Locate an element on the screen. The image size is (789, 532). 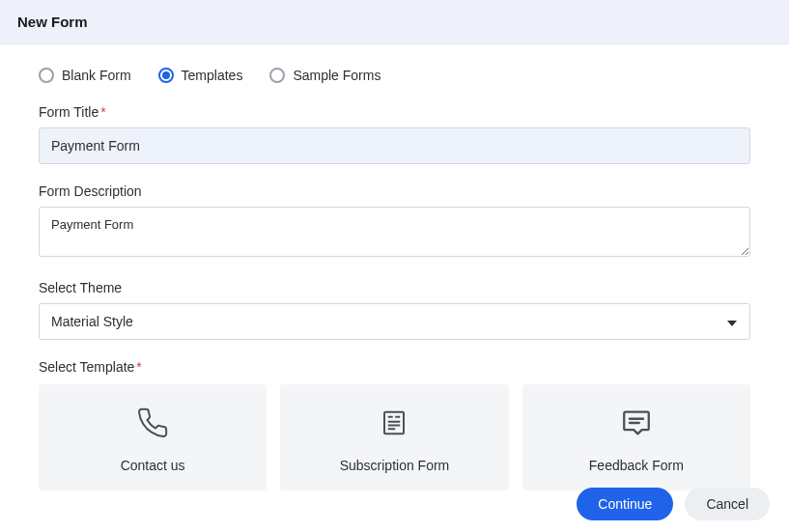
cancel-button: Cancel is located at coordinates (727, 504).